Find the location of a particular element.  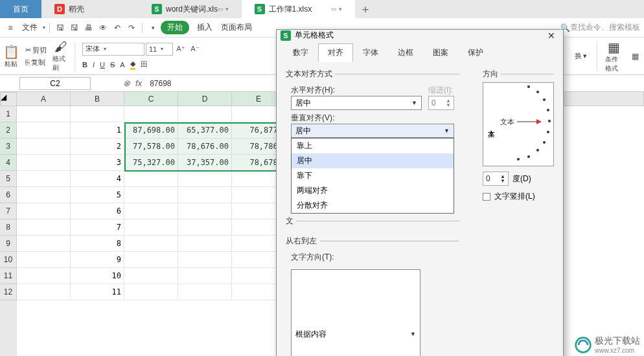

row-header: 7 is located at coordinates (8, 211).